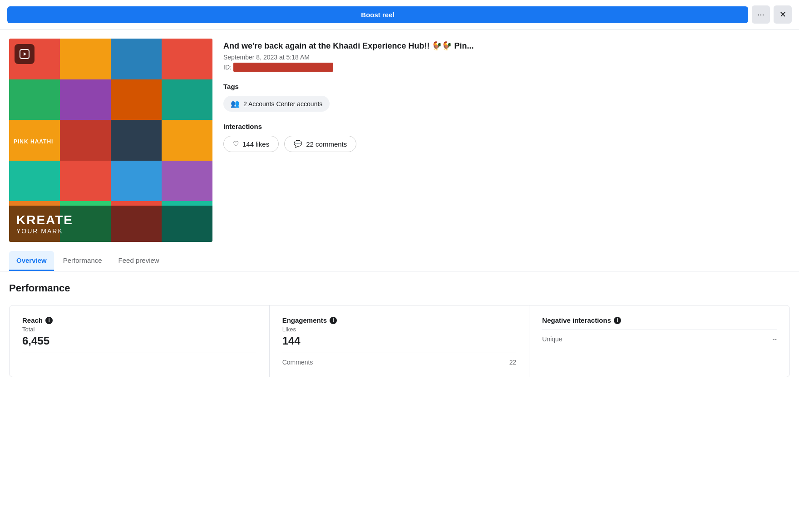  What do you see at coordinates (298, 362) in the screenshot?
I see `comments-sub-label: Comments` at bounding box center [298, 362].